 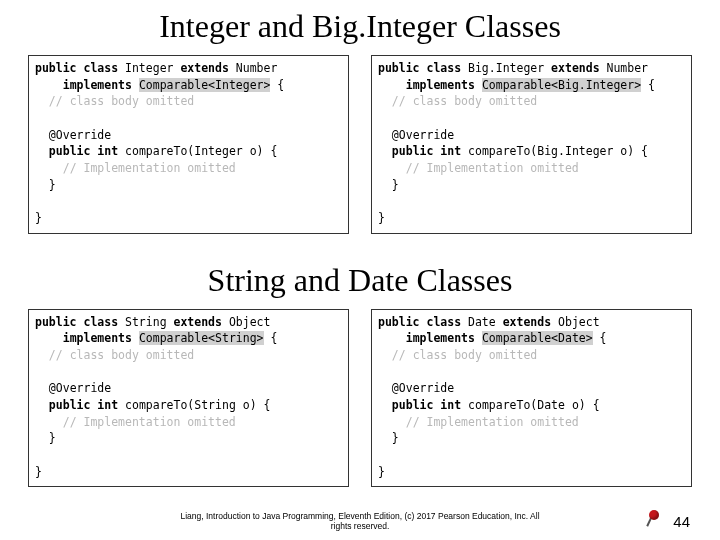 I want to click on highlight: Comparable<Integer>, so click(x=205, y=85).